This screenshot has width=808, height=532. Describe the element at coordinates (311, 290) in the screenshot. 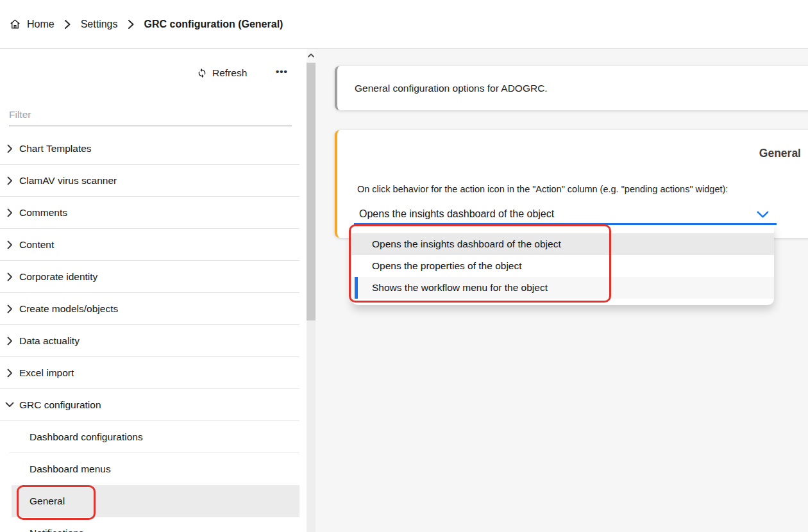

I see `sidebar-scrollbar` at that location.